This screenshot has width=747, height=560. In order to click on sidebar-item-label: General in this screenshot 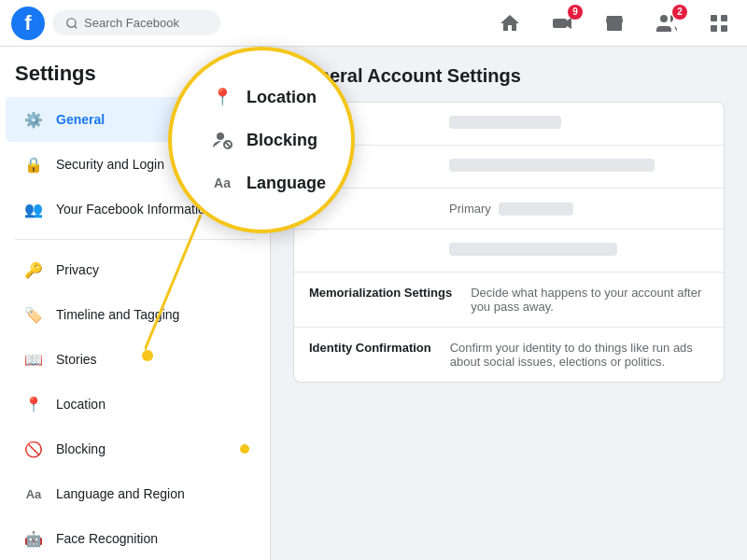, I will do `click(80, 119)`.